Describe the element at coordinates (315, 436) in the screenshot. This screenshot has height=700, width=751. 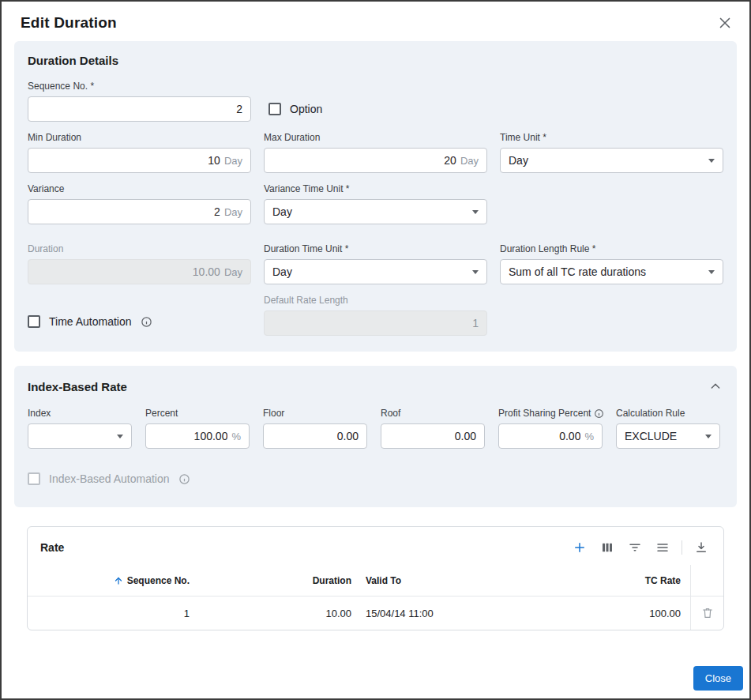
I see `floor-input` at that location.